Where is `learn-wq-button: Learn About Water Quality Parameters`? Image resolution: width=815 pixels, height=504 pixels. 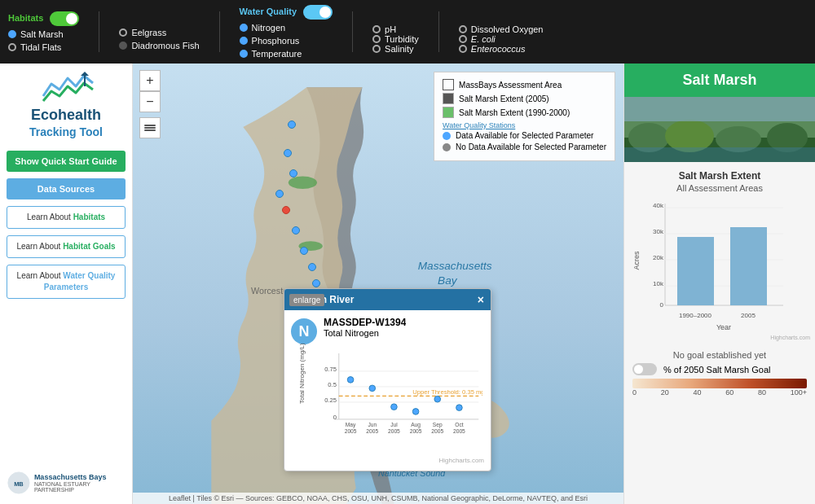
learn-wq-button: Learn About Water Quality Parameters is located at coordinates (66, 282).